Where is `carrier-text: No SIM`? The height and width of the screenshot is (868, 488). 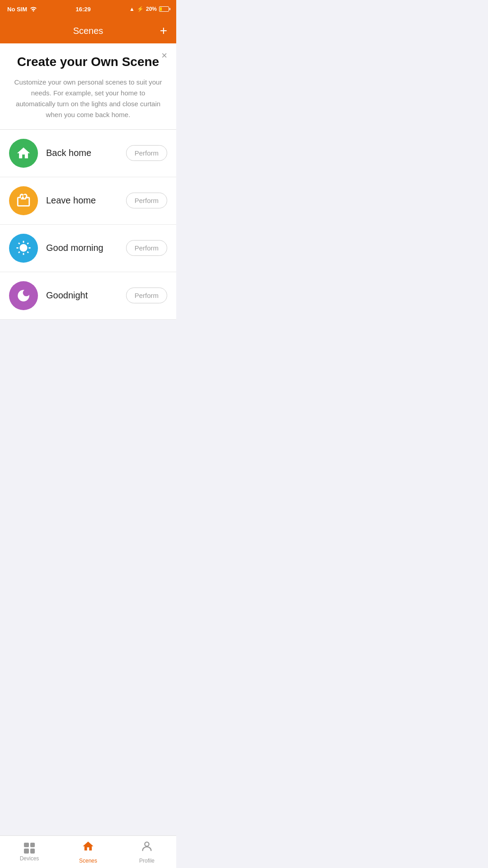 carrier-text: No SIM is located at coordinates (17, 9).